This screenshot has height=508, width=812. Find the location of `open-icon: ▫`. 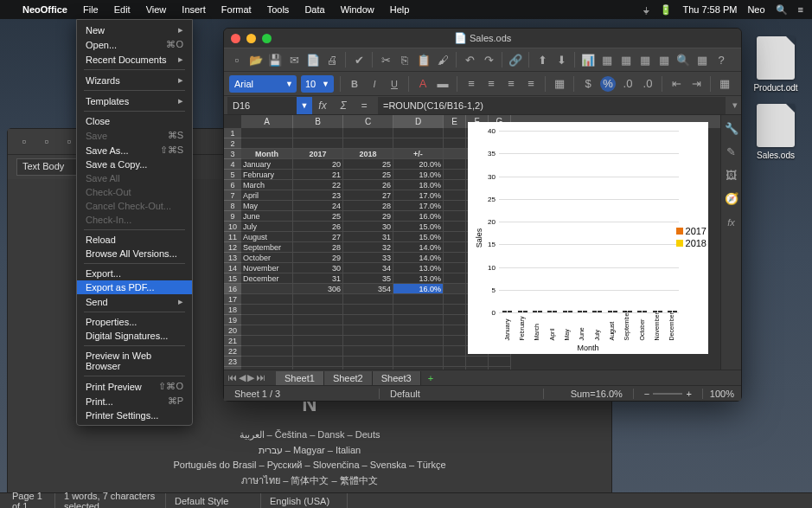

open-icon: ▫ is located at coordinates (47, 142).